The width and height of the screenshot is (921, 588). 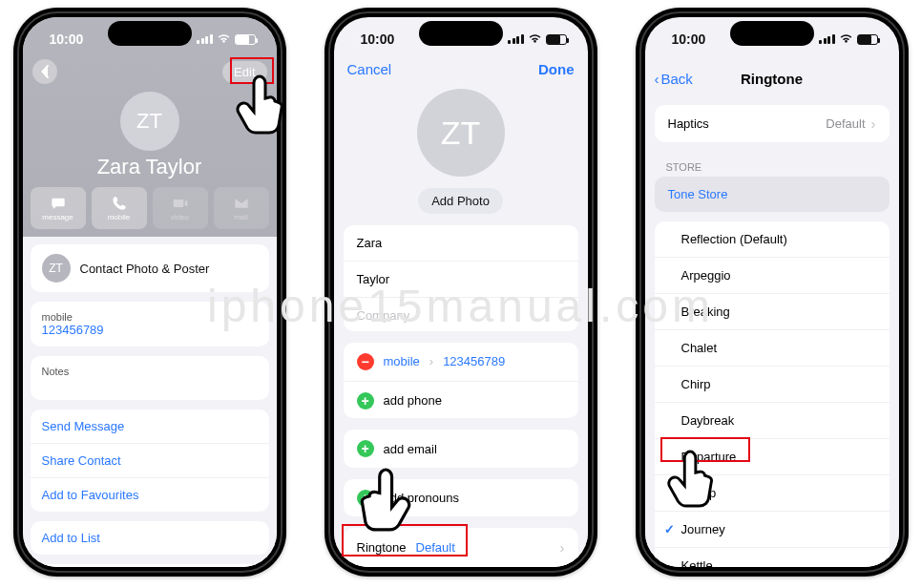 I want to click on send-message-row: Send Message, so click(x=150, y=426).